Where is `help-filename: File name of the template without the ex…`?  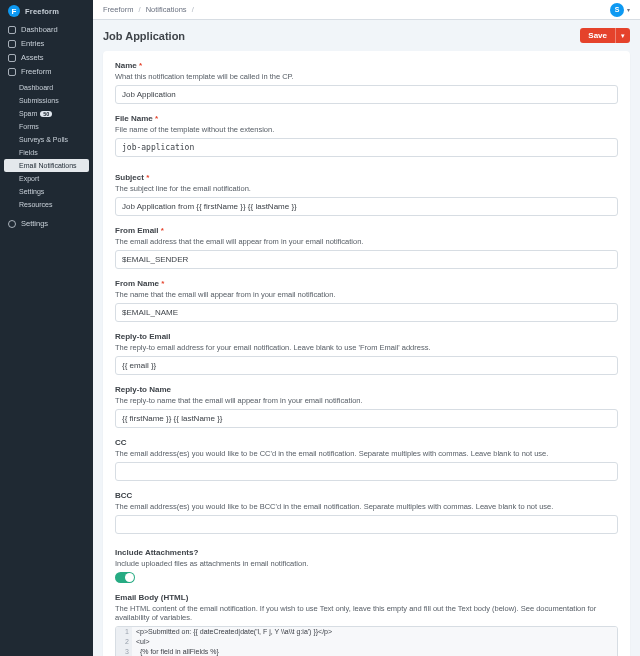 help-filename: File name of the template without the ex… is located at coordinates (366, 130).